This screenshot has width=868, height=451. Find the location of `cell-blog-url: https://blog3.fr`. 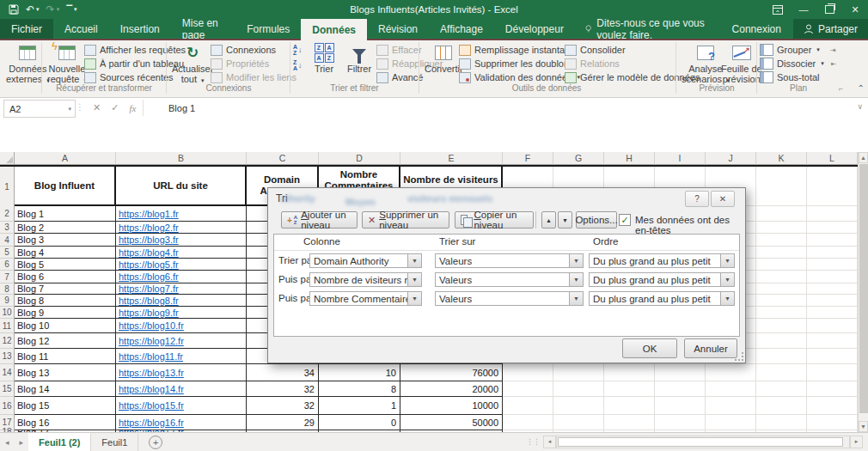

cell-blog-url: https://blog3.fr is located at coordinates (181, 241).